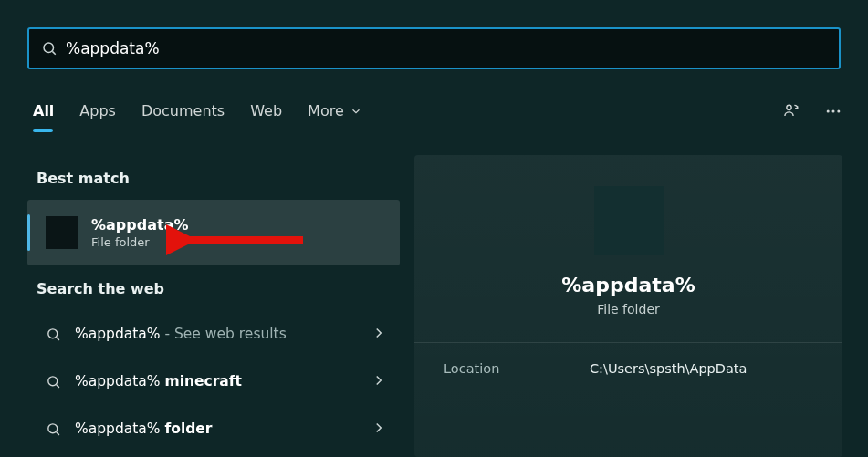  I want to click on web-result: %appdata% folder, so click(214, 429).